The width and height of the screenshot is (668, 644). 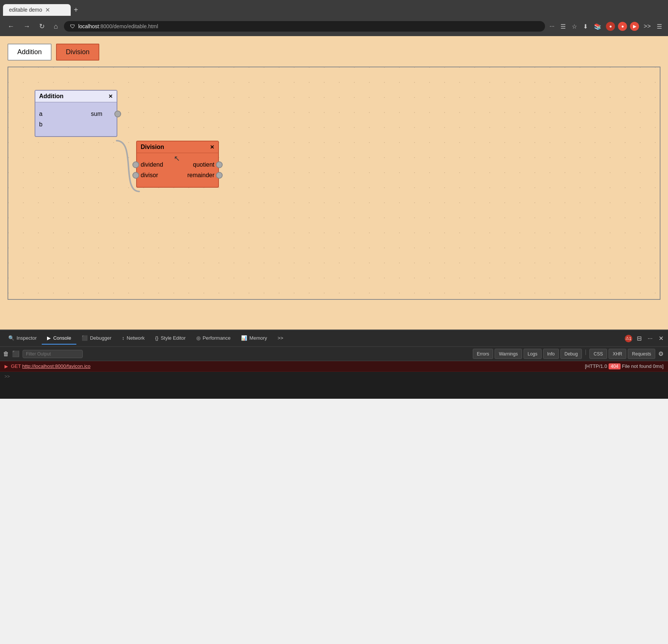 I want to click on tab-close-button: ✕, so click(x=47, y=10).